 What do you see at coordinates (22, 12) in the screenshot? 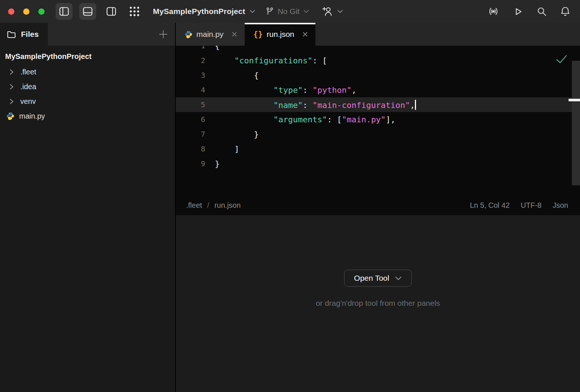
I see `window-controls` at bounding box center [22, 12].